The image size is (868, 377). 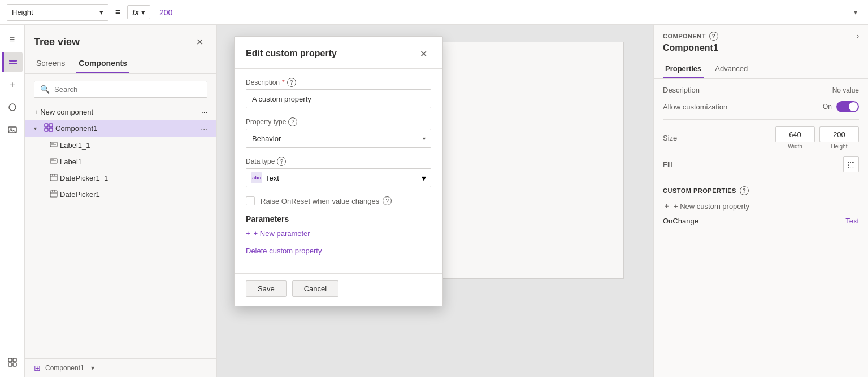 I want to click on property-select: Height ▾, so click(x=58, y=12).